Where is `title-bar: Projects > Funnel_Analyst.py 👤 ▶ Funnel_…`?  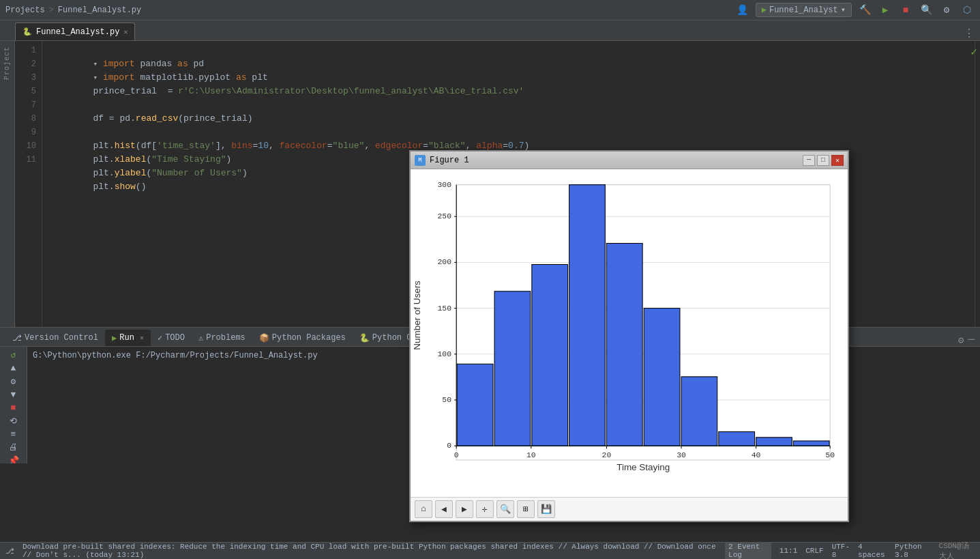
title-bar: Projects > Funnel_Analyst.py 👤 ▶ Funnel_… is located at coordinates (490, 10).